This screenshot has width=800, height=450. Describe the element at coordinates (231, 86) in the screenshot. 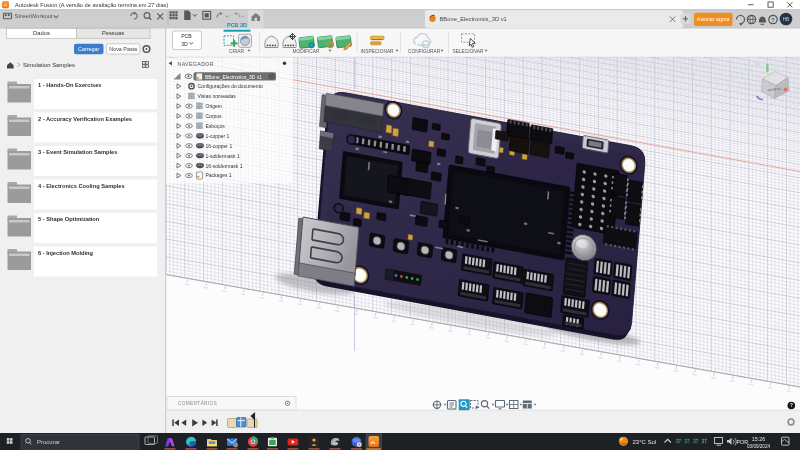

I see `svg-text: Configurações do documento` at that location.